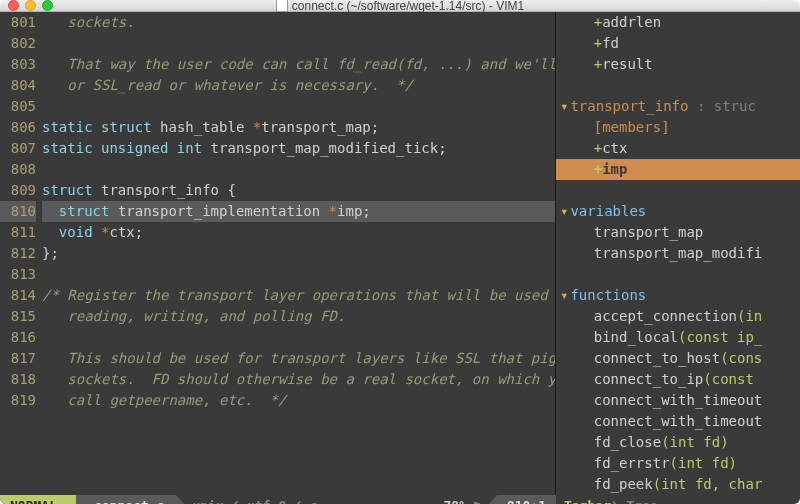 This screenshot has height=504, width=800. What do you see at coordinates (18, 338) in the screenshot?
I see `line-number: 816` at bounding box center [18, 338].